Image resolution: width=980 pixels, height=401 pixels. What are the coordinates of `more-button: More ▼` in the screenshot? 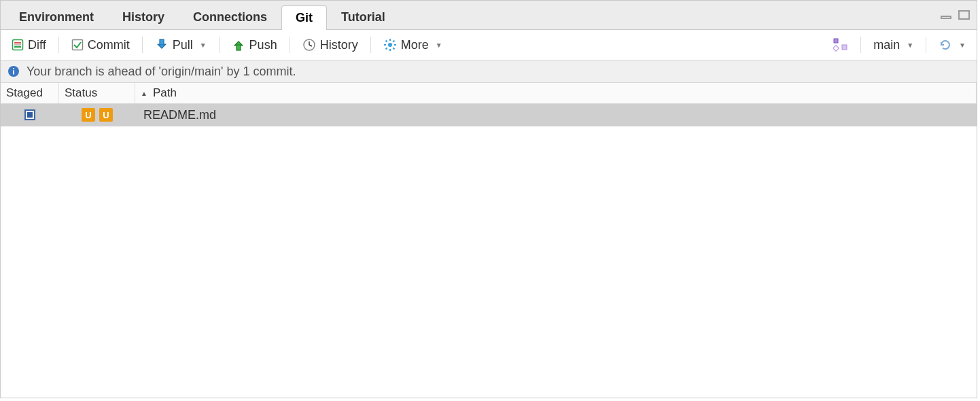 It's located at (413, 45).